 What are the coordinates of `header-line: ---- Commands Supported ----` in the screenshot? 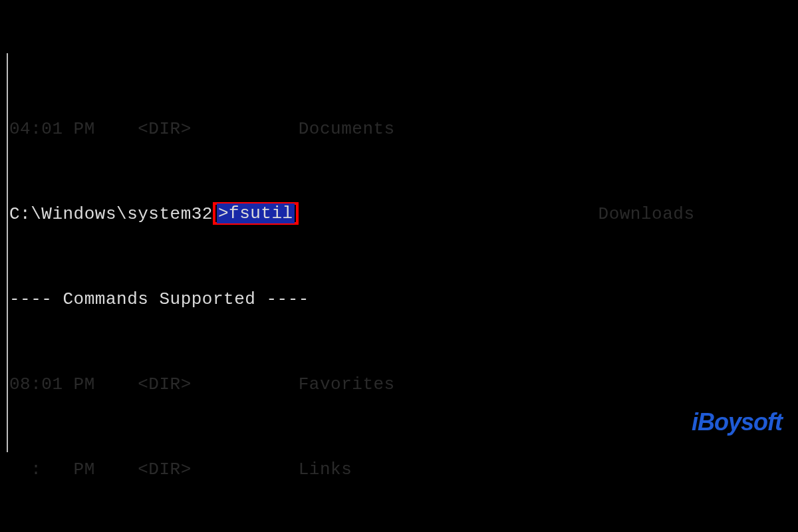 It's located at (404, 299).